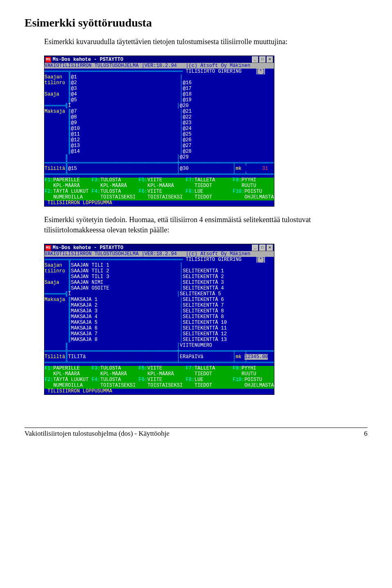 This screenshot has height=588, width=392. What do you see at coordinates (206, 42) in the screenshot?
I see `intro-text-1: Esimerkki kuvaruudulla täytettävien tiet…` at bounding box center [206, 42].